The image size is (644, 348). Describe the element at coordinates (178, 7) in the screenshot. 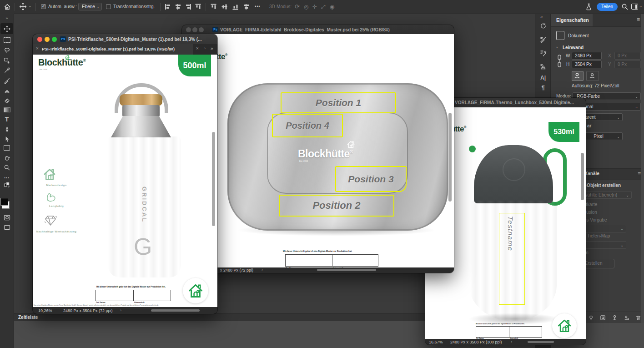

I see `align-center-h-icon` at that location.